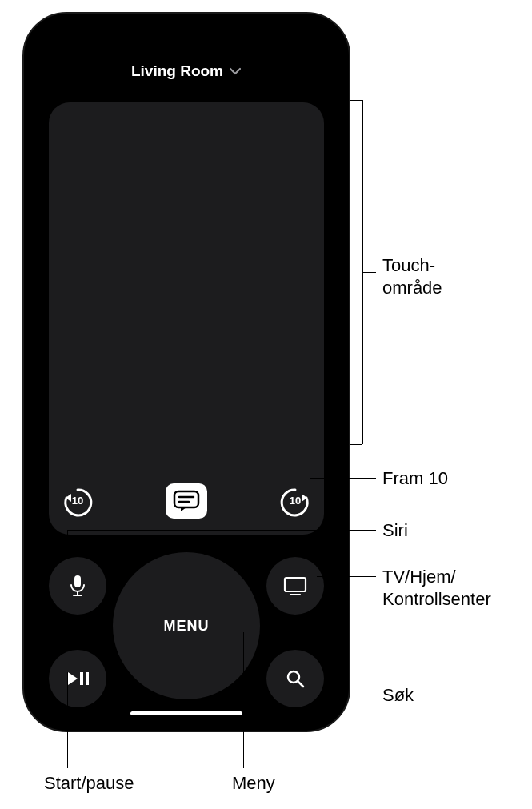 The width and height of the screenshot is (532, 809). I want to click on captions-button, so click(186, 501).